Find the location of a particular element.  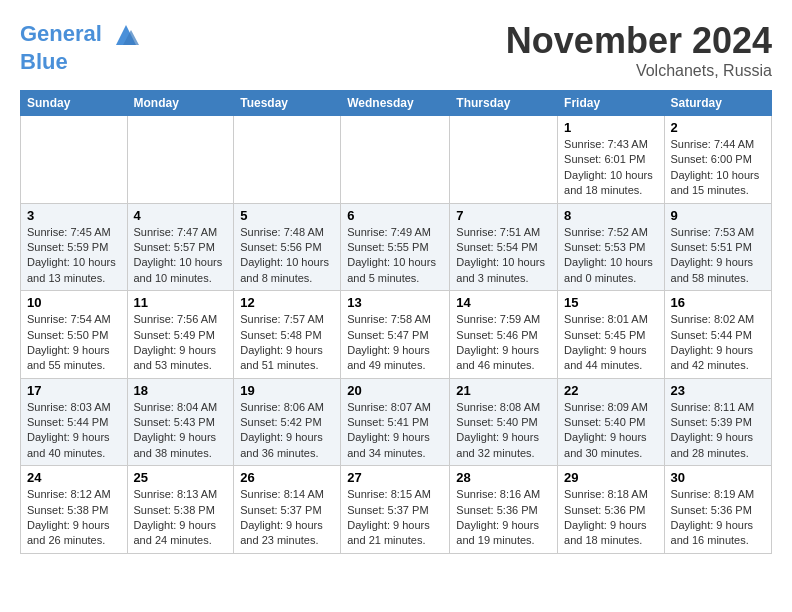

day-info: Sunrise: 7:53 AMSunset: 5:51 PMDaylight:… is located at coordinates (718, 256).